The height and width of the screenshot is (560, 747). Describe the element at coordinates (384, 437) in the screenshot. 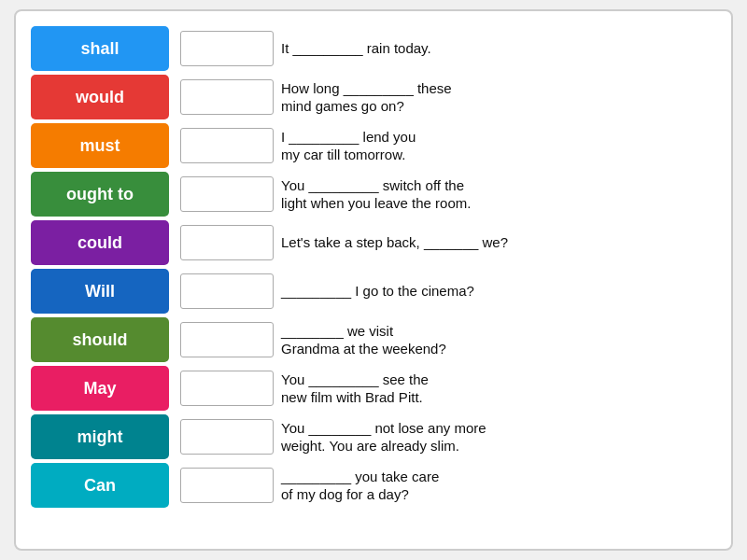

I see `sentence-text-s9: You ________ not lose any more weight. Y…` at that location.